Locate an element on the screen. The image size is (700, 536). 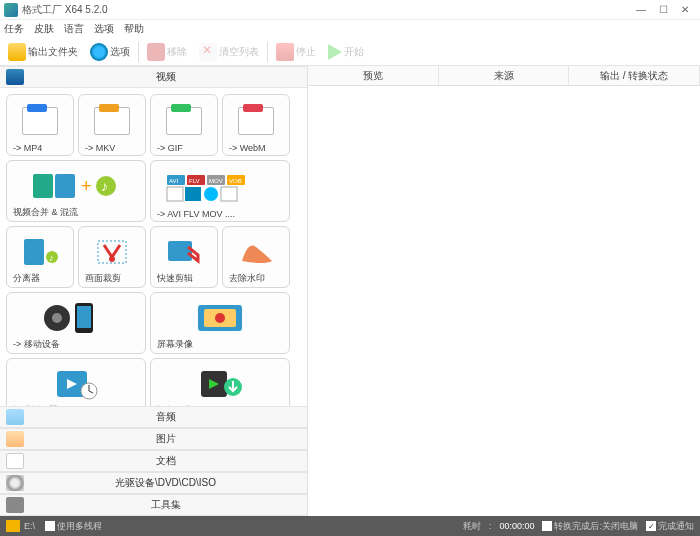
card-avi-etc: AVIFLVMOVVOB -> AVI FLV MOV .... is located at coordinates (220, 191).